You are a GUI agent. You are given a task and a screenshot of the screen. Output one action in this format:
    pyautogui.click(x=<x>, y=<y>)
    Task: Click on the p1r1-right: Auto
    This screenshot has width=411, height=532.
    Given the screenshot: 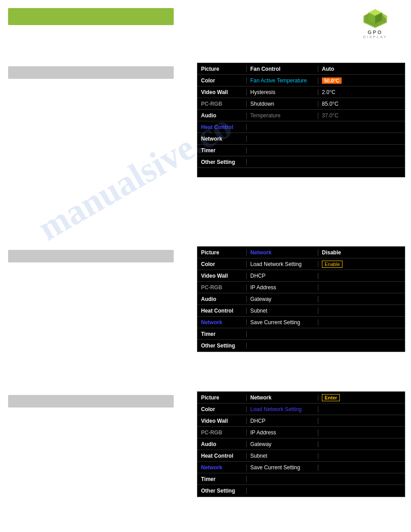 What is the action you would take?
    pyautogui.click(x=362, y=69)
    